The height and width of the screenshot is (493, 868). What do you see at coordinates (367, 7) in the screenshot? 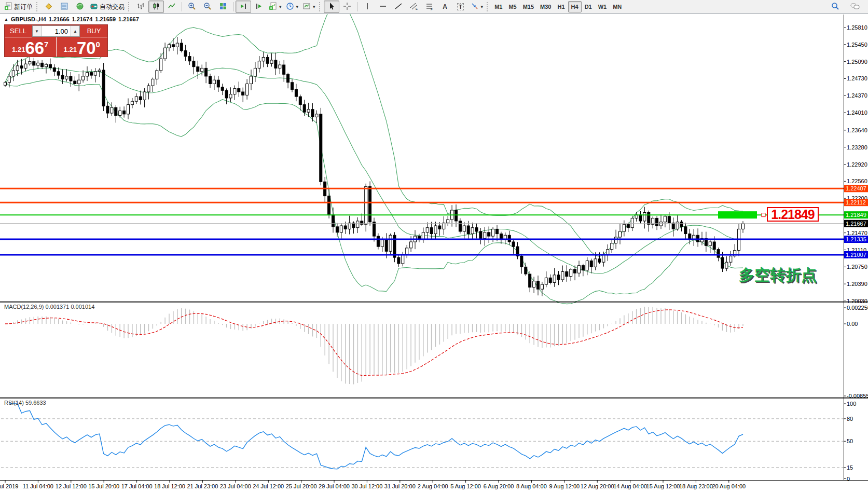
I see `vertical-line-icon` at bounding box center [367, 7].